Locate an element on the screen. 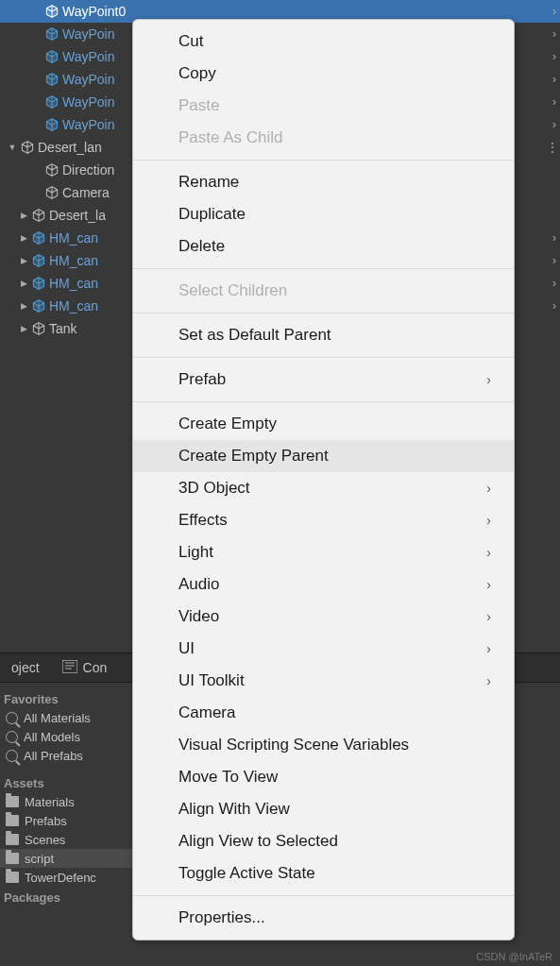 This screenshot has height=966, width=560. menu-item-label: Paste is located at coordinates (198, 106).